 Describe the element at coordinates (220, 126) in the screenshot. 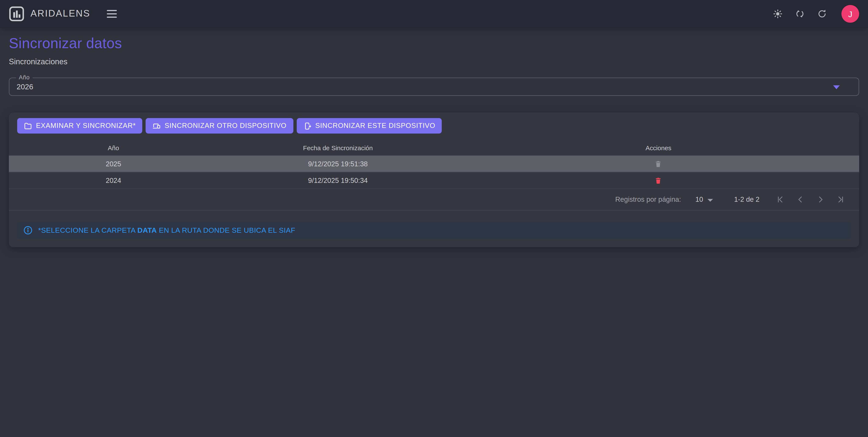

I see `sync-other-device-button: SINCRONIZAR OTRO DISPOSITIVO` at that location.